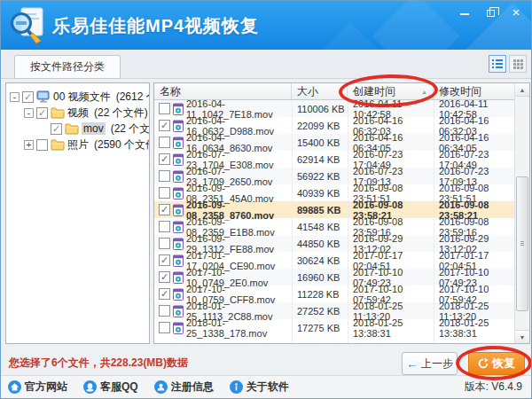 The image size is (532, 399). Describe the element at coordinates (156, 27) in the screenshot. I see `window-title: 乐易佳佳能MP4视频恢复` at that location.